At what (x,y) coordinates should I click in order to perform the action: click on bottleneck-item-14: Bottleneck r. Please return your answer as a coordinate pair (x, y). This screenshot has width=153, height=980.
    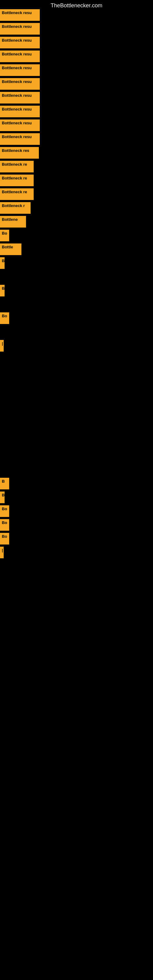
    Looking at the image, I should click on (15, 208).